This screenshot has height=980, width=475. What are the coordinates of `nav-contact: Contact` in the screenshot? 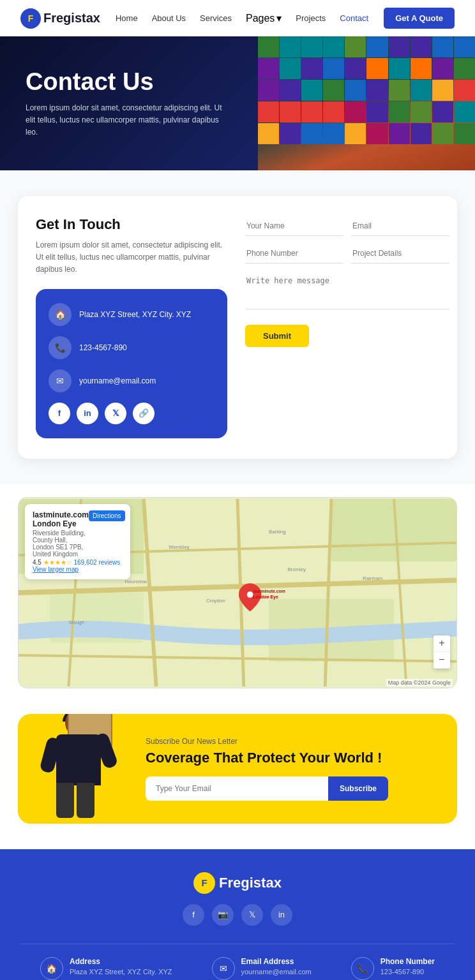 It's located at (354, 18).